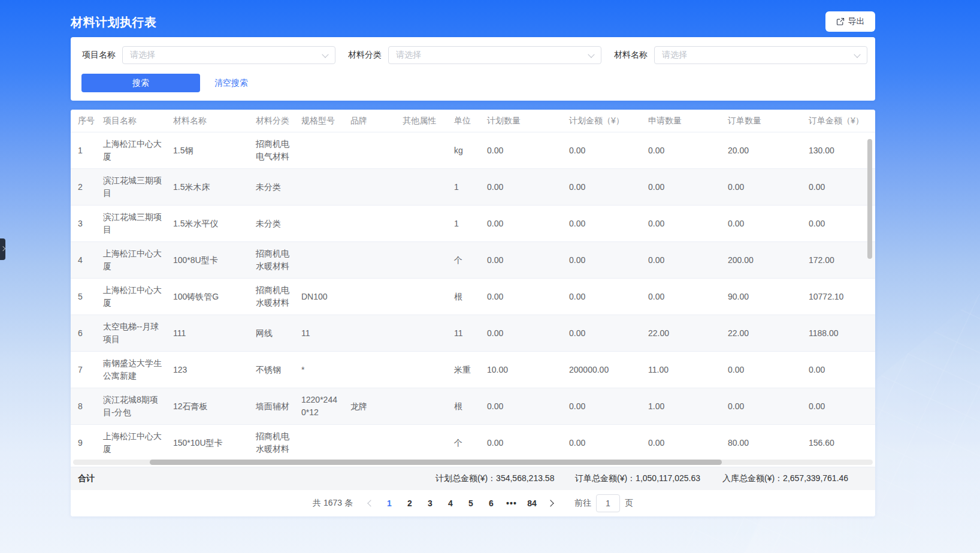 This screenshot has height=553, width=980. Describe the element at coordinates (473, 69) in the screenshot. I see `filter-panel: 项目名称 请选择 材料分类 请选择 材料名称 请选择 搜索 清空搜索` at that location.